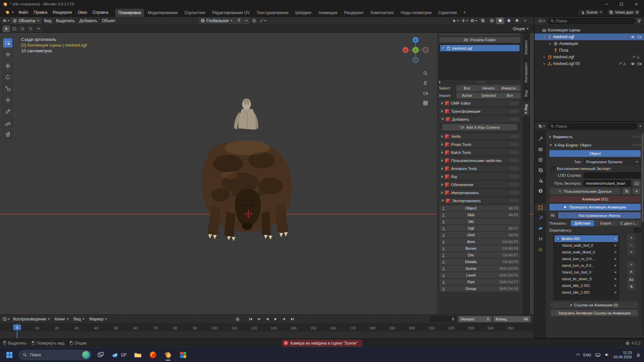  I want to click on maximize-button, so click(621, 4).